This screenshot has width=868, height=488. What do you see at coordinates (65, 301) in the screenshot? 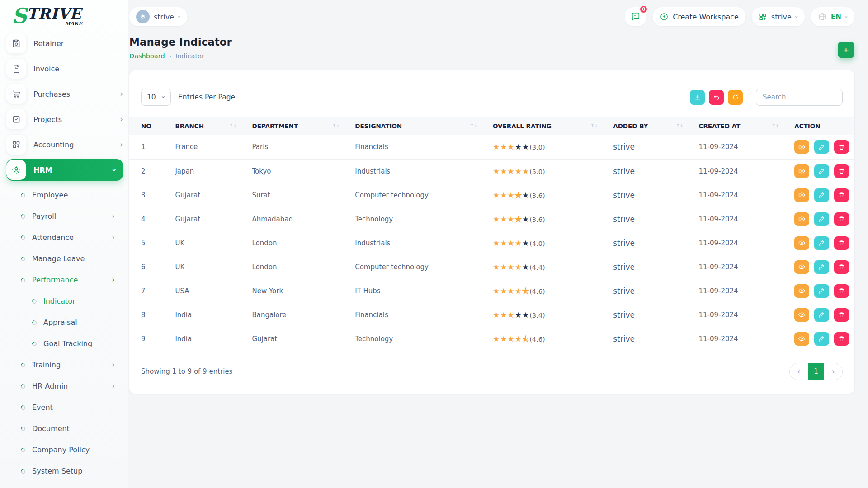
I see `sidebar-item-indicator: Indicator` at bounding box center [65, 301].